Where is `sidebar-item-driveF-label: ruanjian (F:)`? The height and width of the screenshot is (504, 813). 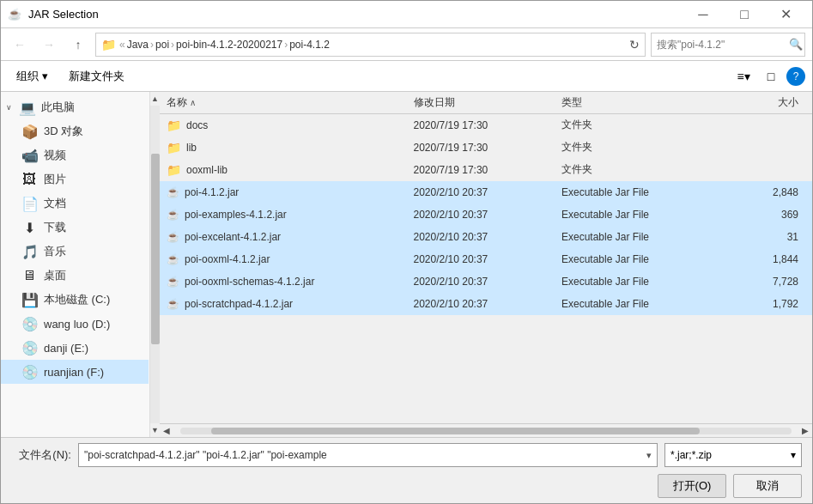 sidebar-item-driveF-label: ruanjian (F:) is located at coordinates (74, 373).